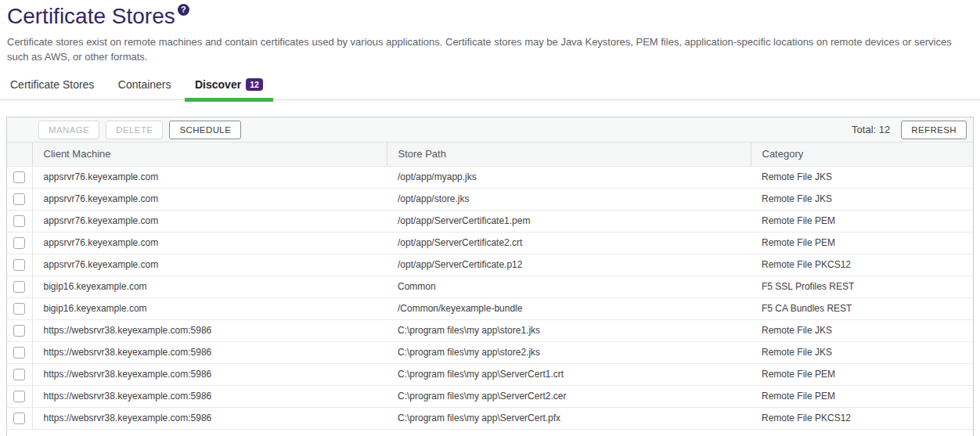 This screenshot has width=980, height=436. What do you see at coordinates (490, 49) in the screenshot?
I see `page-description: Certificate stores exist on remote machi…` at bounding box center [490, 49].